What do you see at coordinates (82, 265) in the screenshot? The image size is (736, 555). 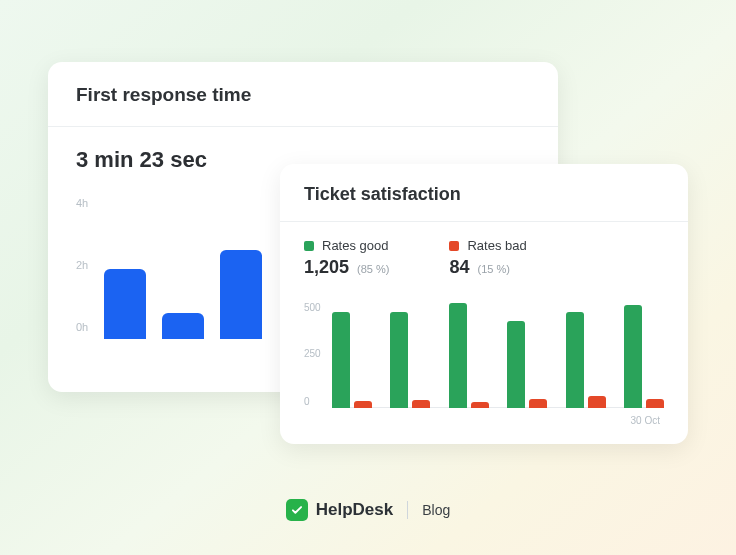 I see `y-axis-label: 2h` at bounding box center [82, 265].